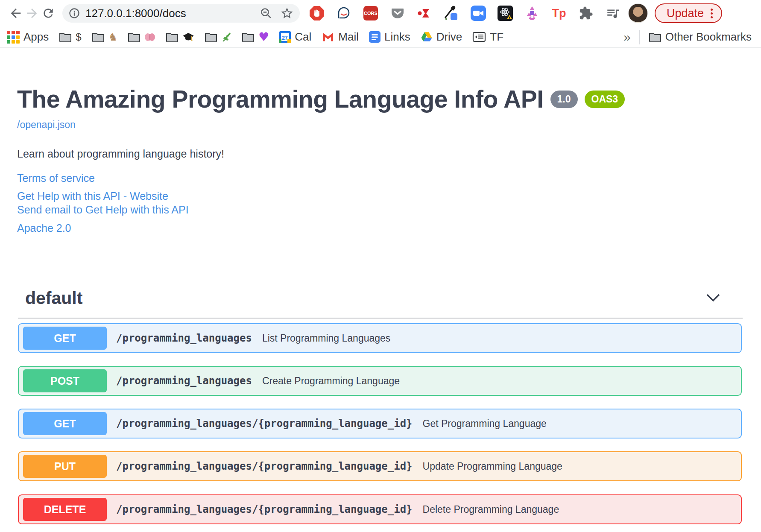  What do you see at coordinates (266, 13) in the screenshot?
I see `zoom-out-icon` at bounding box center [266, 13].